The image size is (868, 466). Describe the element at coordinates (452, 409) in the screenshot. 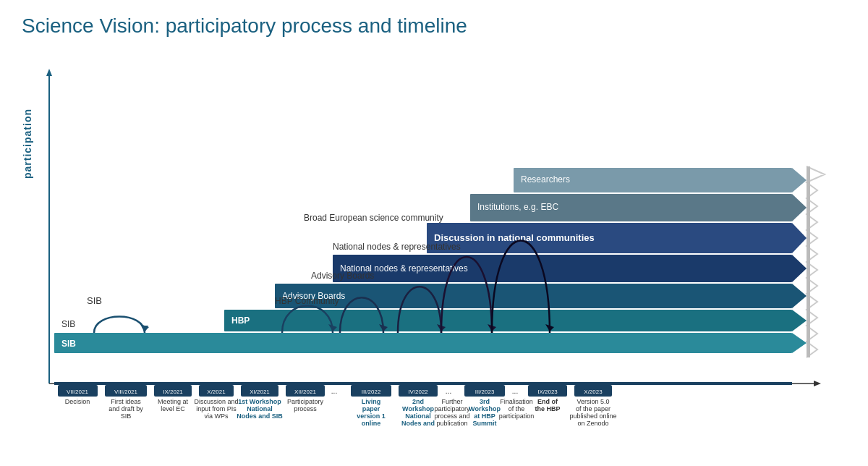

I see `svg-text: participatory` at that location.